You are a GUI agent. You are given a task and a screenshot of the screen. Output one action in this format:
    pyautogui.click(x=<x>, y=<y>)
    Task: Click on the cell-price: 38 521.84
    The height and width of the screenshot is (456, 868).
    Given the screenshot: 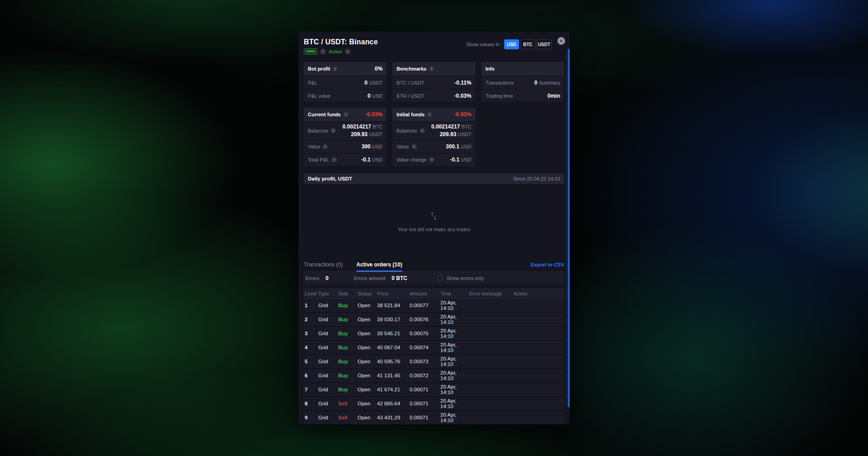 What is the action you would take?
    pyautogui.click(x=393, y=305)
    